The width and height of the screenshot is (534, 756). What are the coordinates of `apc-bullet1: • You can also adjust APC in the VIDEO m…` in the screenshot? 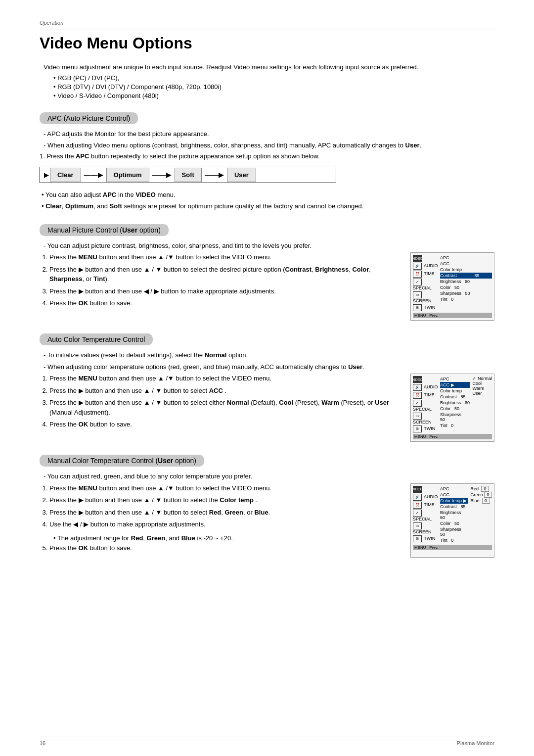 It's located at (267, 195).